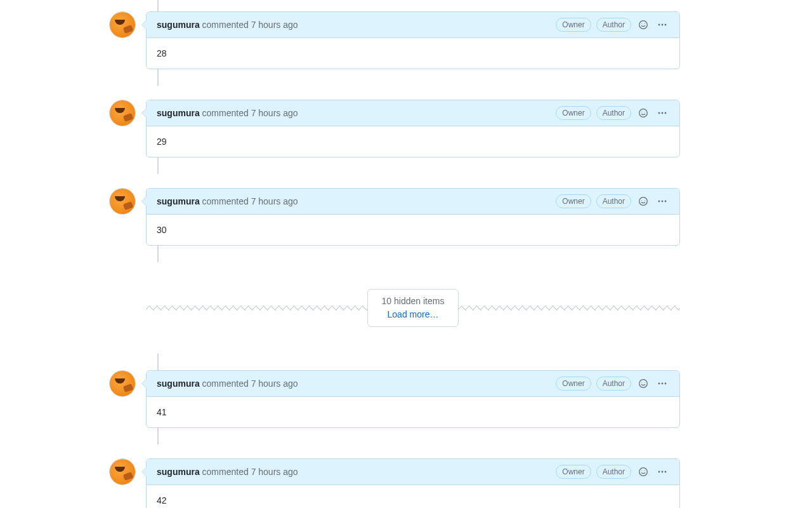 This screenshot has width=812, height=508. Describe the element at coordinates (414, 315) in the screenshot. I see `load-more-button: Load more…` at that location.